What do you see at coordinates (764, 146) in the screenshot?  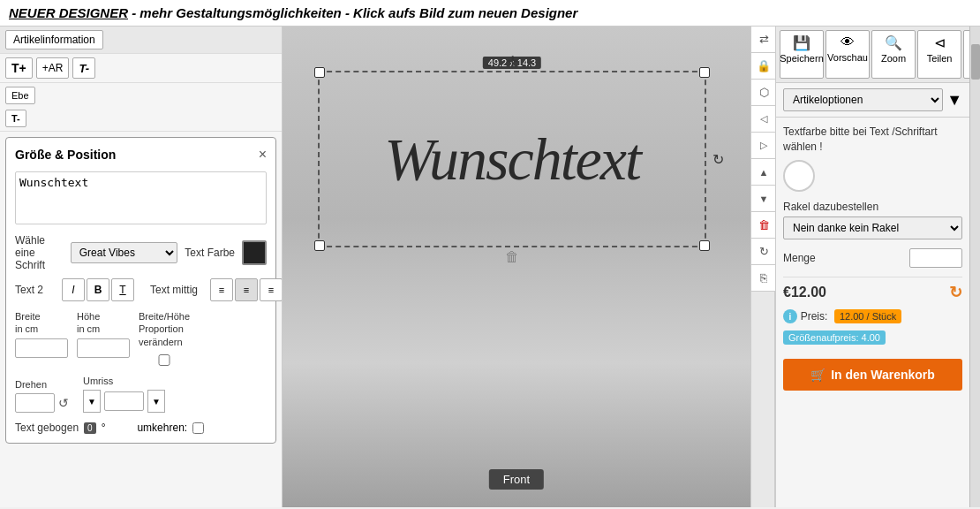 I see `side-icon-right: ▷` at bounding box center [764, 146].